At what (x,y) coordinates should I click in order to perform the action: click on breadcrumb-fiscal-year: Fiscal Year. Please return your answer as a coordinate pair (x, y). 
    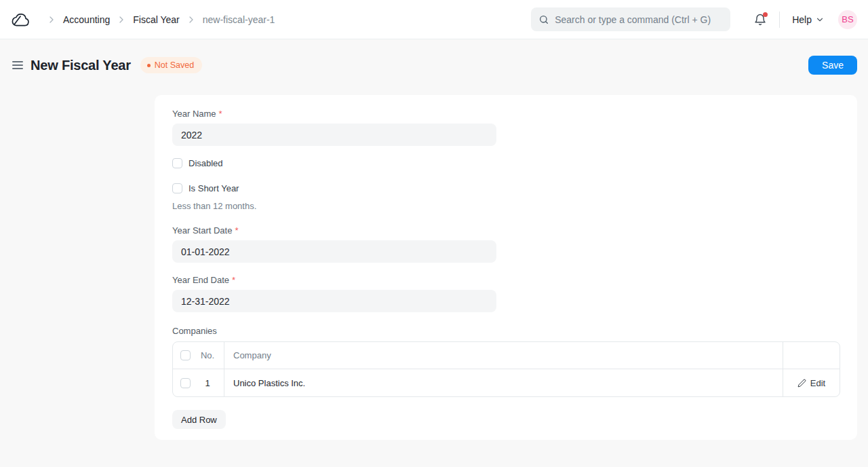
    Looking at the image, I should click on (156, 20).